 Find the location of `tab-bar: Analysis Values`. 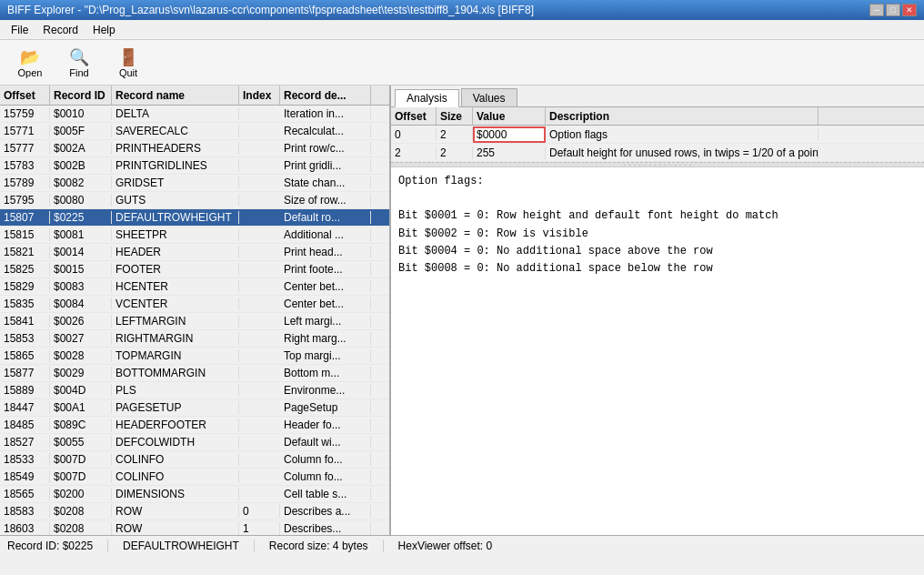

tab-bar: Analysis Values is located at coordinates (658, 96).